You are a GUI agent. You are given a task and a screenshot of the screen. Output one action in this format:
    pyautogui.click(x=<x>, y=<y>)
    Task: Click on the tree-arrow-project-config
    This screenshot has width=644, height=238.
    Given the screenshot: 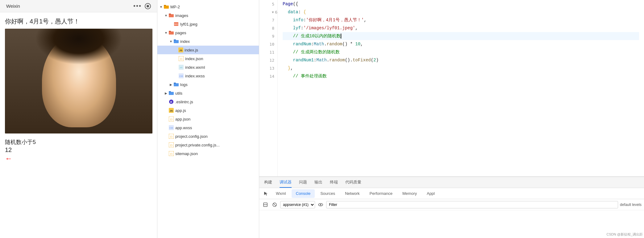 What is the action you would take?
    pyautogui.click(x=166, y=136)
    